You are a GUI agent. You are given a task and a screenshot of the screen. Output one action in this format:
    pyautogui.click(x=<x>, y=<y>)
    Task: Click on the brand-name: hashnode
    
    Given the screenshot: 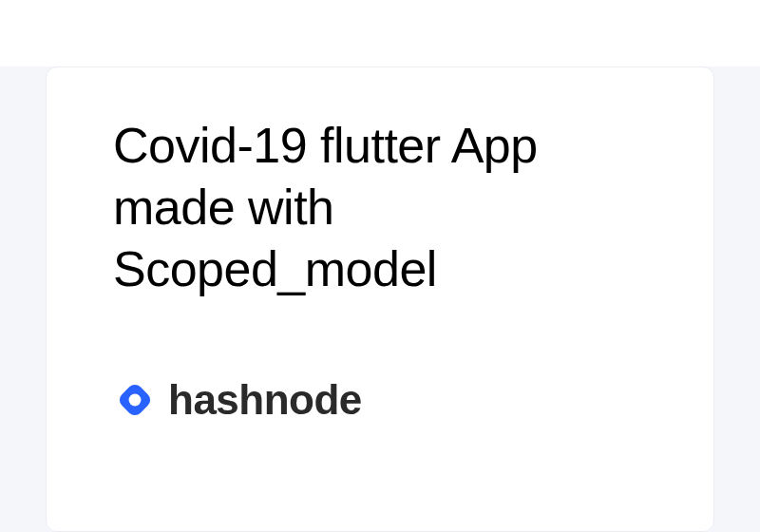 What is the action you would take?
    pyautogui.click(x=265, y=400)
    